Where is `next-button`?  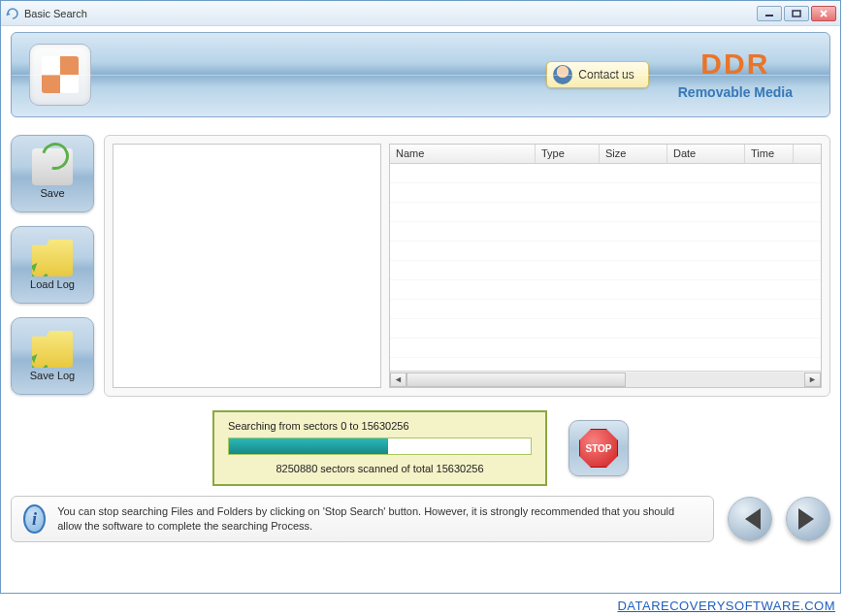 next-button is located at coordinates (808, 519).